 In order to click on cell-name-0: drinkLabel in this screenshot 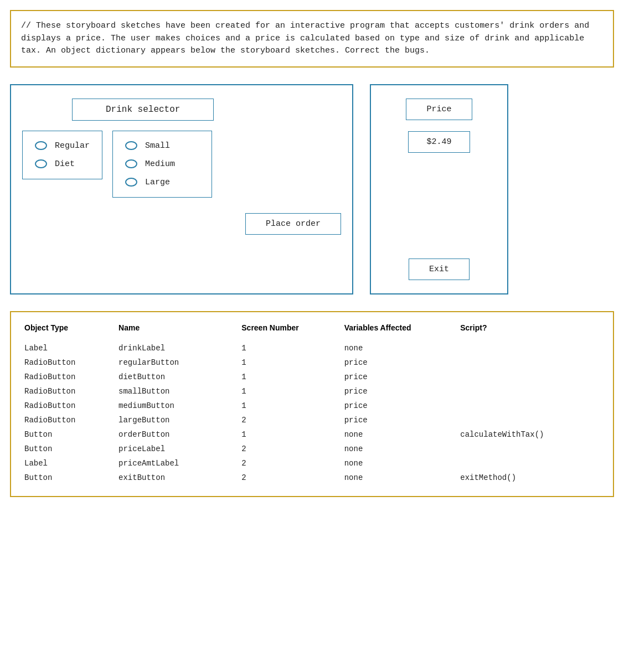, I will do `click(180, 348)`.